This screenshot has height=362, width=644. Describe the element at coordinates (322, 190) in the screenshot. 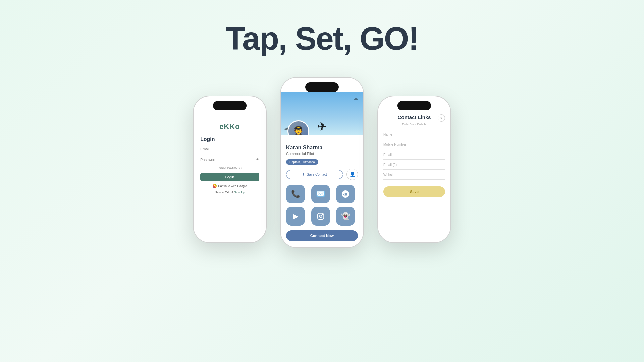

I see `profile-info: Karan Sharma Commercial Pilot Captain, L…` at that location.